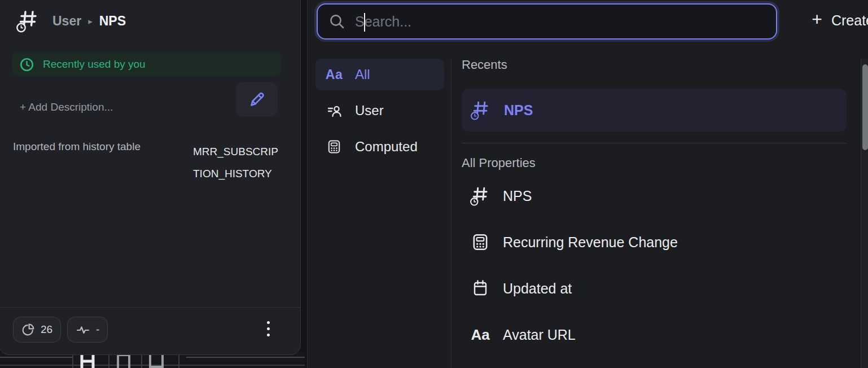  What do you see at coordinates (654, 66) in the screenshot?
I see `recents-header: Recents` at bounding box center [654, 66].